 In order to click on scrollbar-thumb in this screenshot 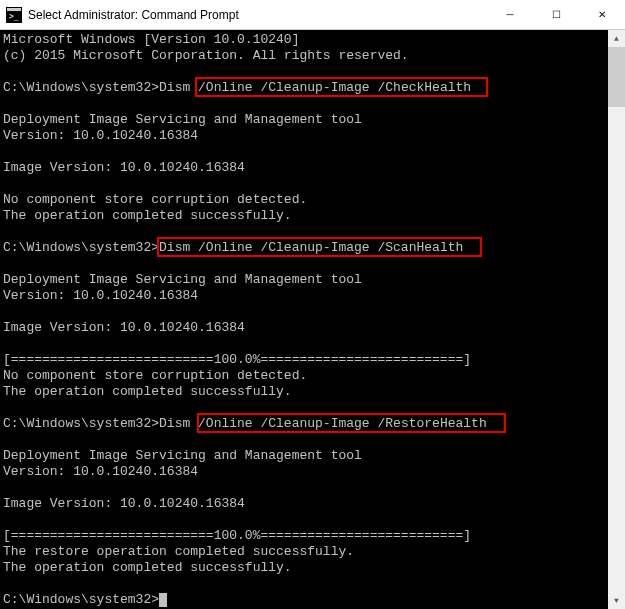, I will do `click(616, 77)`.